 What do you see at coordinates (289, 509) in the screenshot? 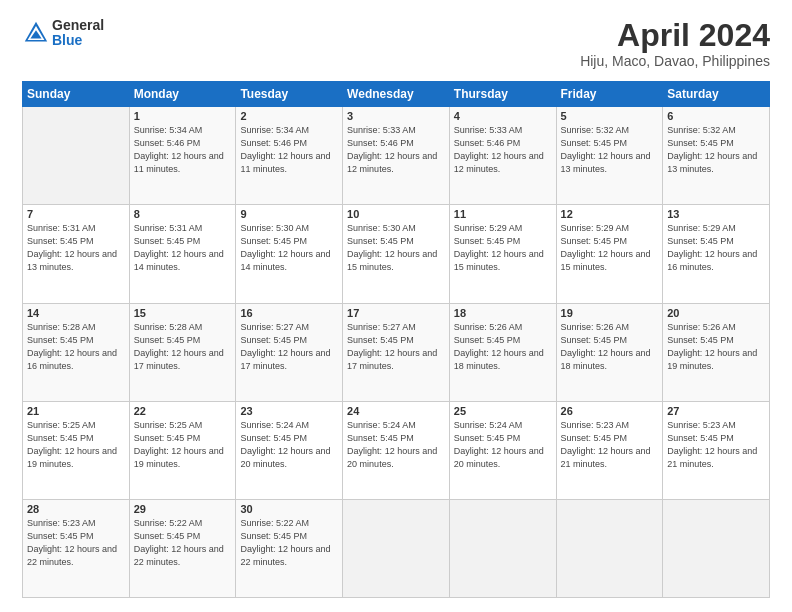
I see `day-number: 30` at bounding box center [289, 509].